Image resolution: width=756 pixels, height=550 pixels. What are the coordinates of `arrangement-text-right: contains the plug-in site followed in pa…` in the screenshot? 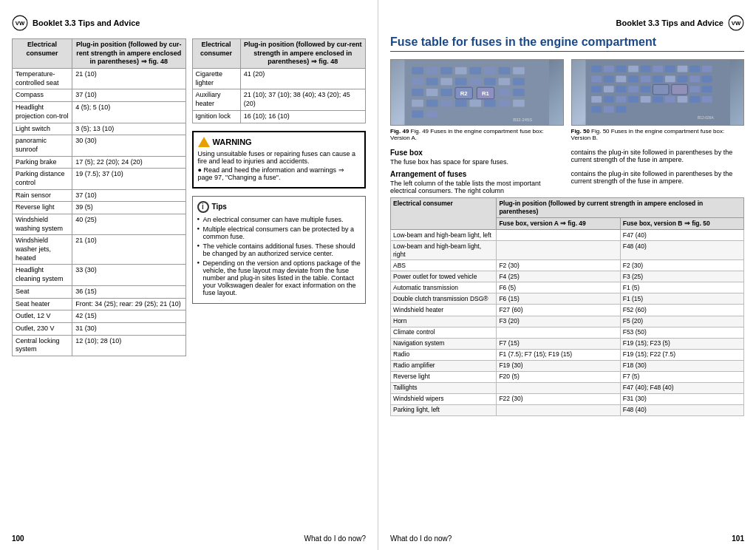 It's located at (658, 177).